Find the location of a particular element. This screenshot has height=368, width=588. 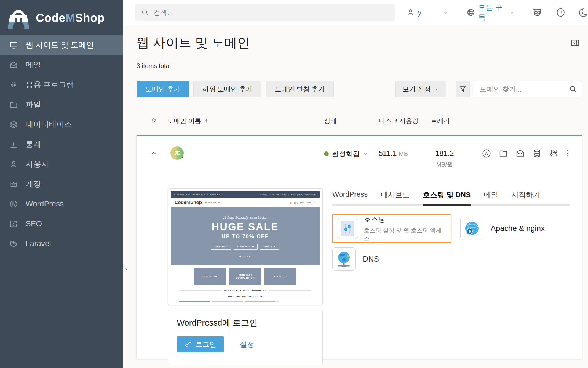

topbar: y 모든 구독 ? is located at coordinates (355, 13).